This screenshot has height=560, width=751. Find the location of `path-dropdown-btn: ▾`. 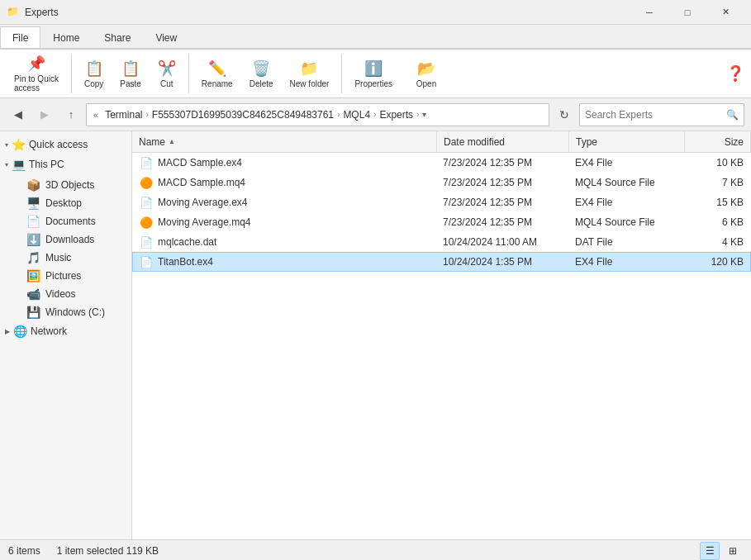

path-dropdown-btn: ▾ is located at coordinates (425, 114).